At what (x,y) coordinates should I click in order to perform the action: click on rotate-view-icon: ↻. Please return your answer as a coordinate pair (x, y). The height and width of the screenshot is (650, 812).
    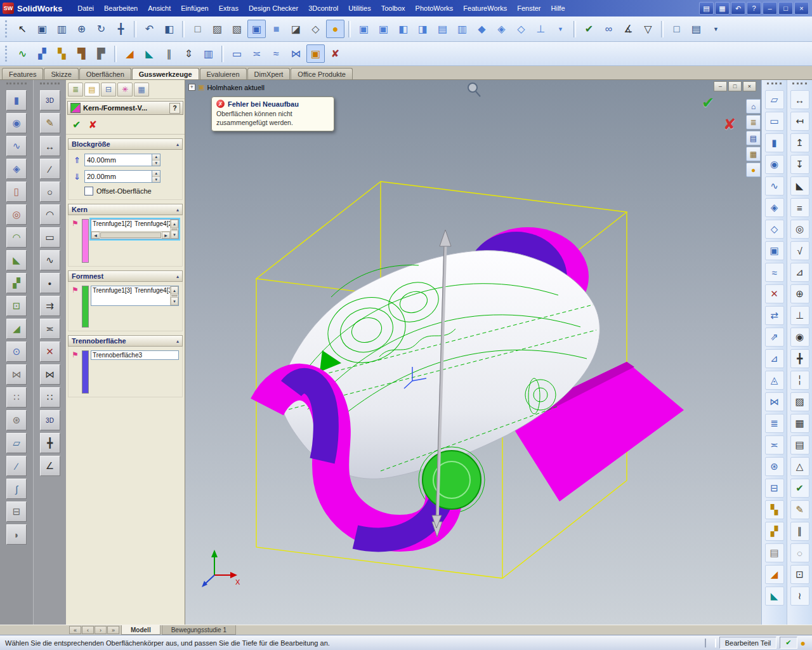
    Looking at the image, I should click on (102, 29).